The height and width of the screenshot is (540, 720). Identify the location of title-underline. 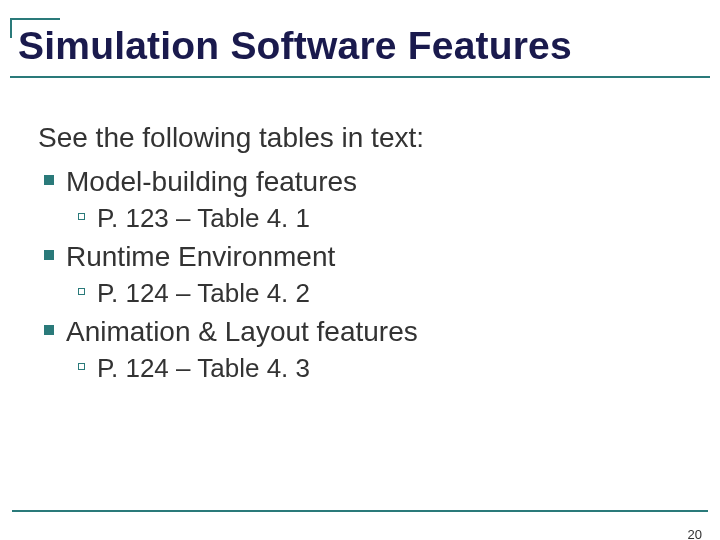
(360, 77).